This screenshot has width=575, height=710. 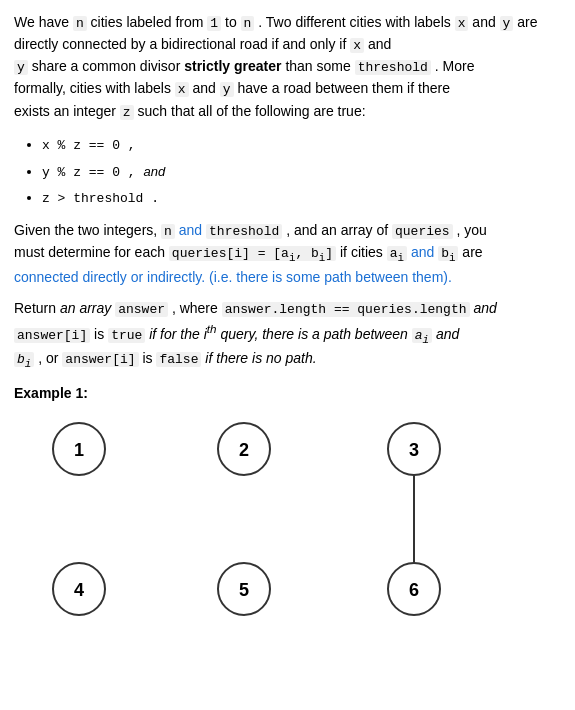 I want to click on intro-we-have: We have, so click(x=42, y=22).